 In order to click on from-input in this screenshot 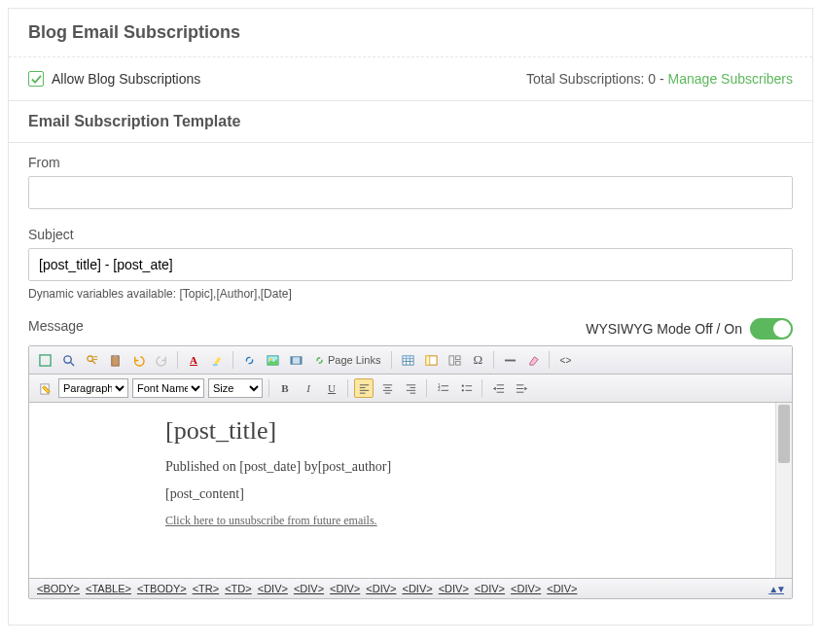, I will do `click(410, 193)`.